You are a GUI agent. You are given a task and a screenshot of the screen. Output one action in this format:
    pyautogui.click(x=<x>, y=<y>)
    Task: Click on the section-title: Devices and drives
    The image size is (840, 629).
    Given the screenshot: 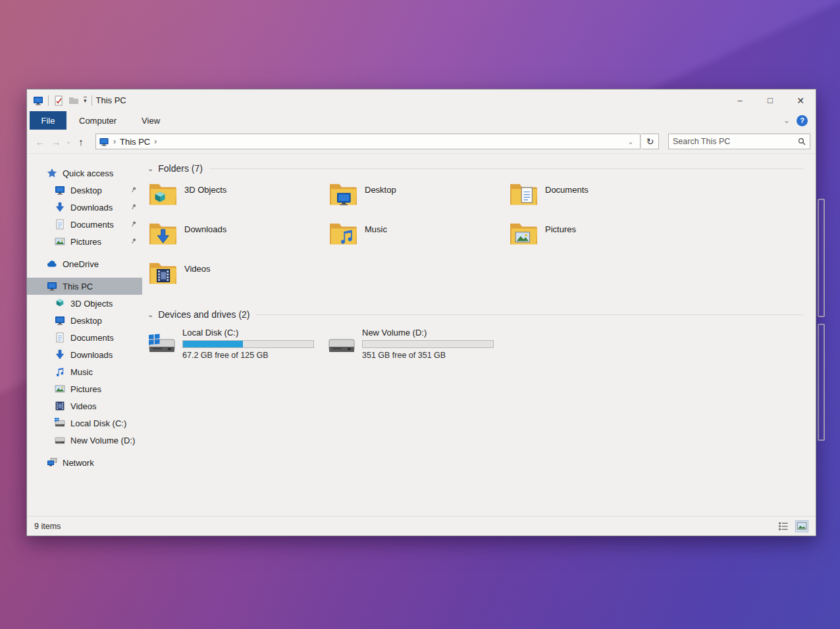 What is the action you would take?
    pyautogui.click(x=197, y=314)
    